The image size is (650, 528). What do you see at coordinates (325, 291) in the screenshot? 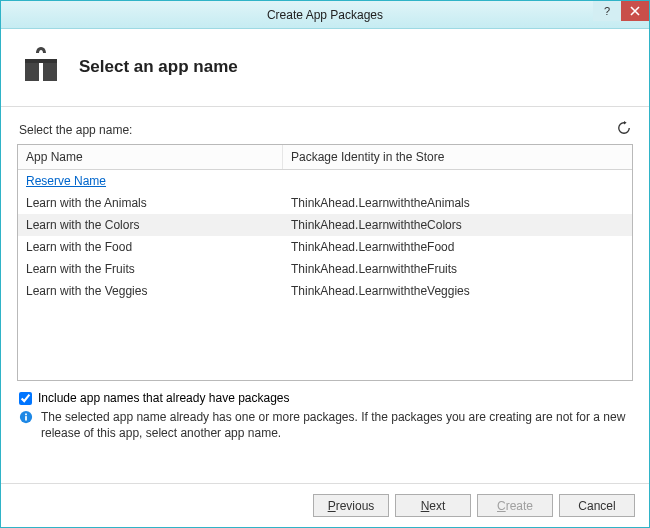
I see `table-row: Learn with the VeggiesThinkAhead.Learnwi…` at bounding box center [325, 291].